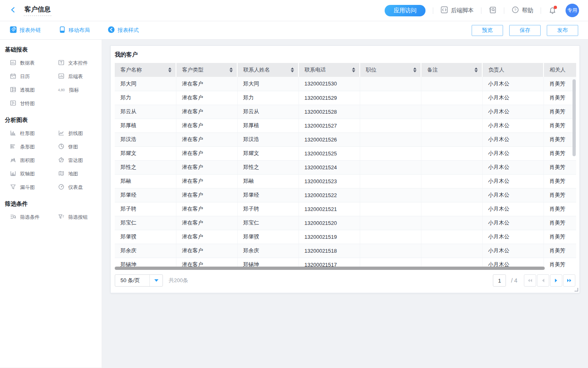  I want to click on pager: / 4, so click(534, 280).